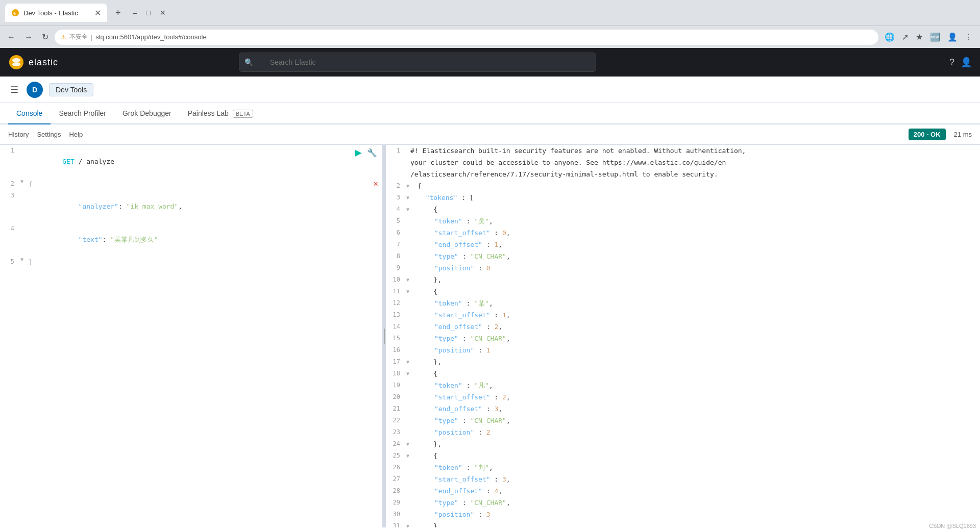 This screenshot has width=980, height=531. I want to click on url-text: slq.com:5601/app/dev_tools#/console, so click(151, 37).